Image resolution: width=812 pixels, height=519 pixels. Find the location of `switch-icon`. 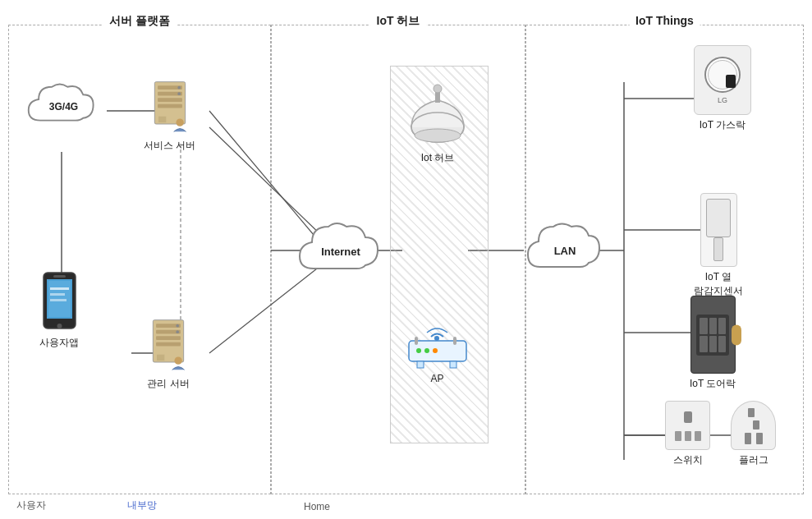

switch-icon is located at coordinates (688, 425).